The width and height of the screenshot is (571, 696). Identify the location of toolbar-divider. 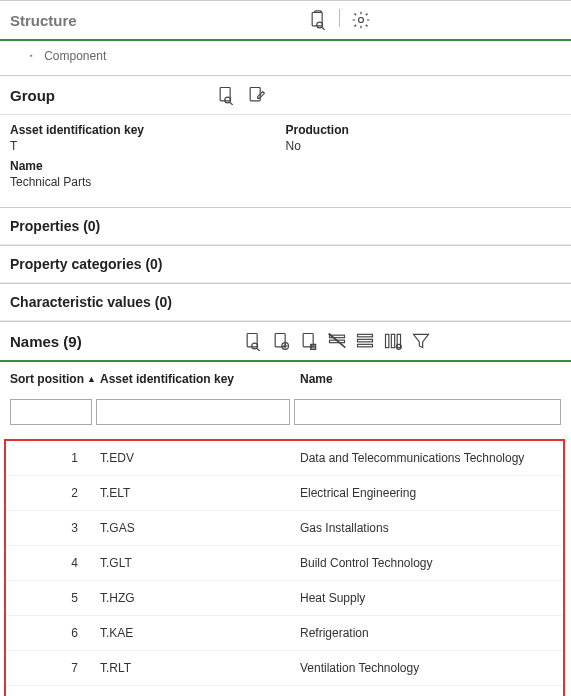
(340, 18).